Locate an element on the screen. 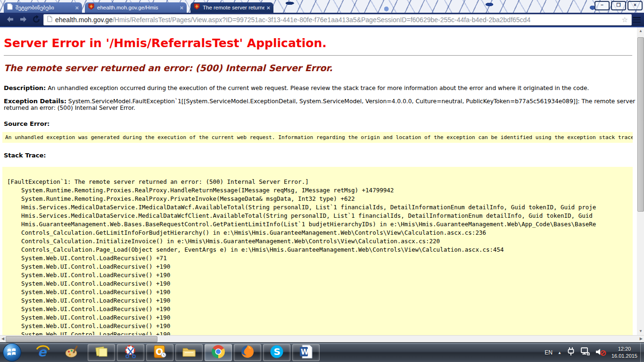  scroll-down-icon: ▼ is located at coordinates (641, 331).